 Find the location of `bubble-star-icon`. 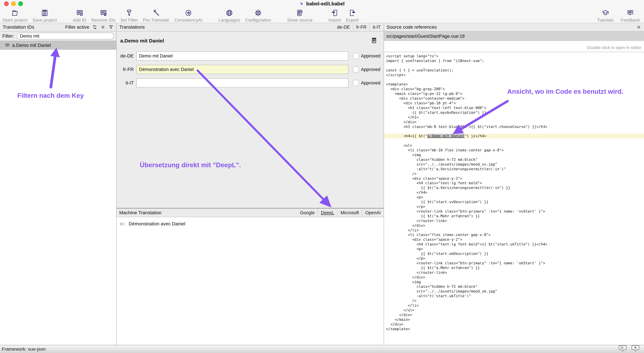

bubble-star-icon is located at coordinates (636, 349).